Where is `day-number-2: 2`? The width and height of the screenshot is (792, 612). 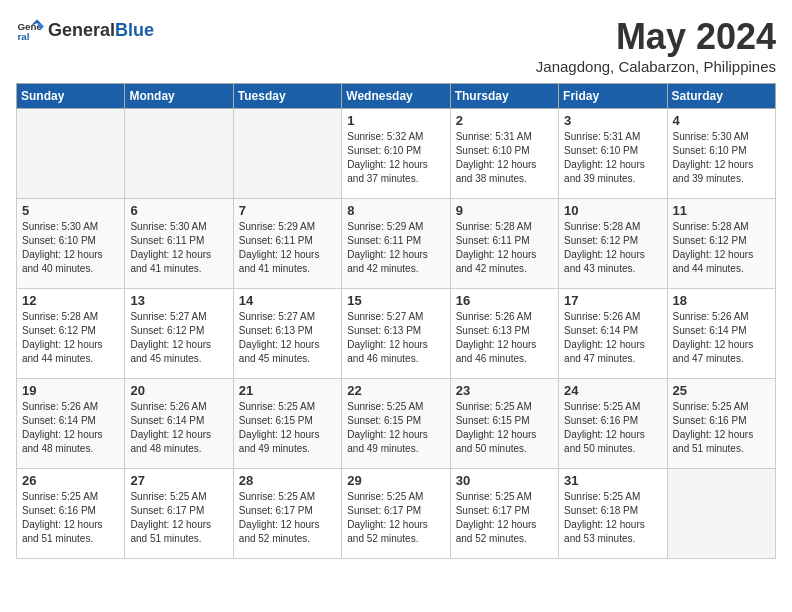
day-number-2: 2 is located at coordinates (504, 120).